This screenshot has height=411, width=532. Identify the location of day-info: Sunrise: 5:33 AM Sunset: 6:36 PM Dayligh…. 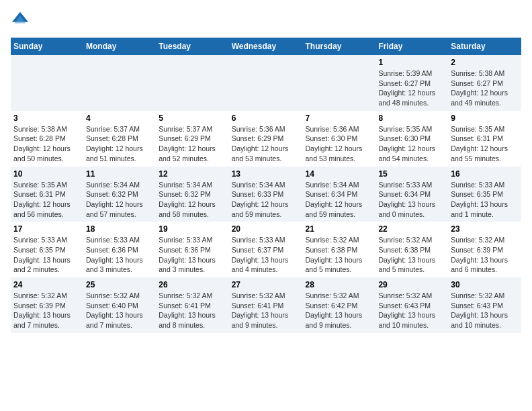
(187, 255).